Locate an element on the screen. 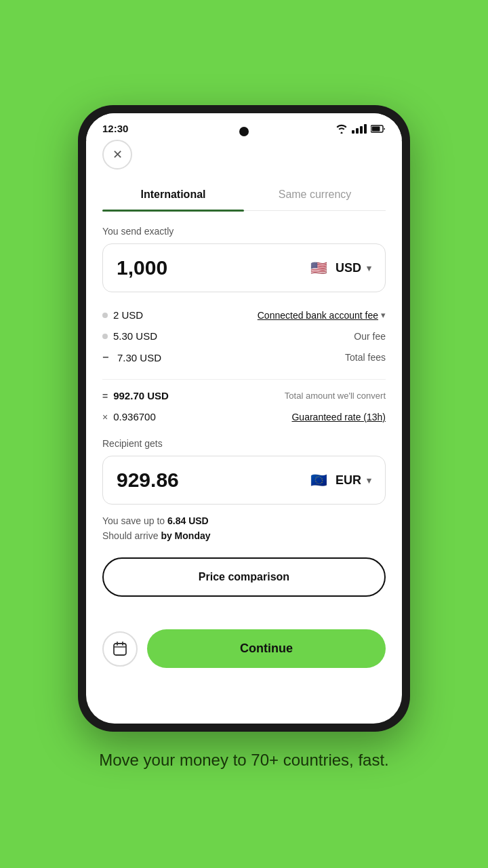 This screenshot has height=868, width=488. total-fee-label: Total fees is located at coordinates (365, 357).